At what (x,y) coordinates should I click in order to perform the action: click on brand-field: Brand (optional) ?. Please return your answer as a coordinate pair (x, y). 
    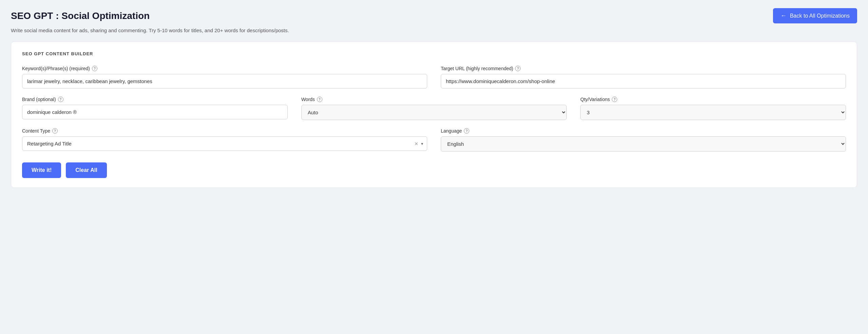
    Looking at the image, I should click on (155, 109).